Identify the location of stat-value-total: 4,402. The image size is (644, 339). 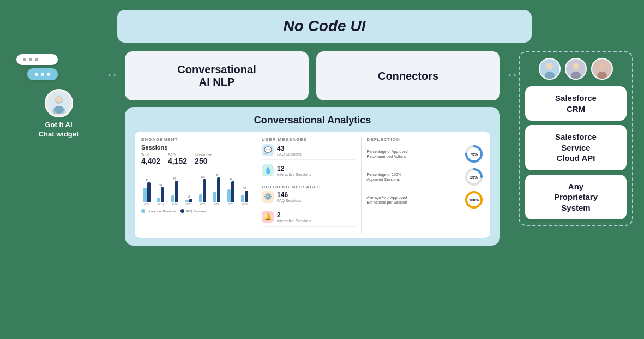
(151, 161).